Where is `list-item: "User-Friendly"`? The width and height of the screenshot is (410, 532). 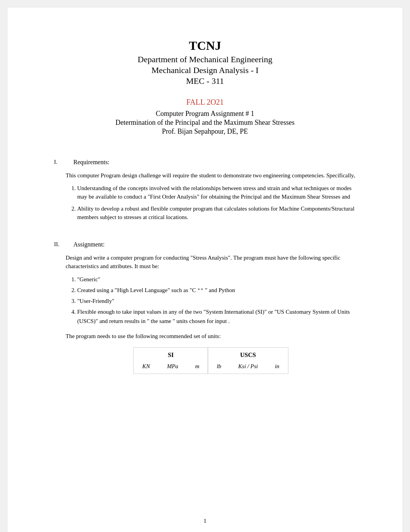 list-item: "User-Friendly" is located at coordinates (217, 301).